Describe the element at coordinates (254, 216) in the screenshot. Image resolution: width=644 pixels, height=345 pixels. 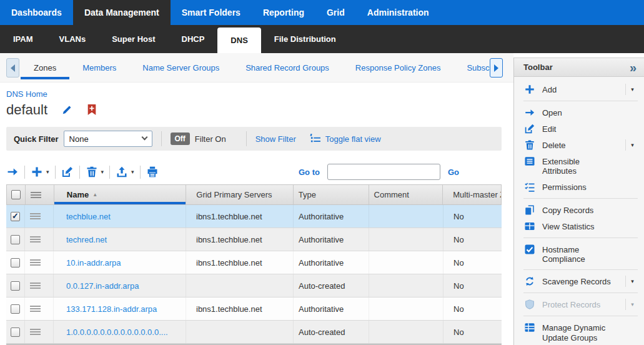
I see `table-row: techblue.net ibns1.techblue.net Authorit…` at that location.